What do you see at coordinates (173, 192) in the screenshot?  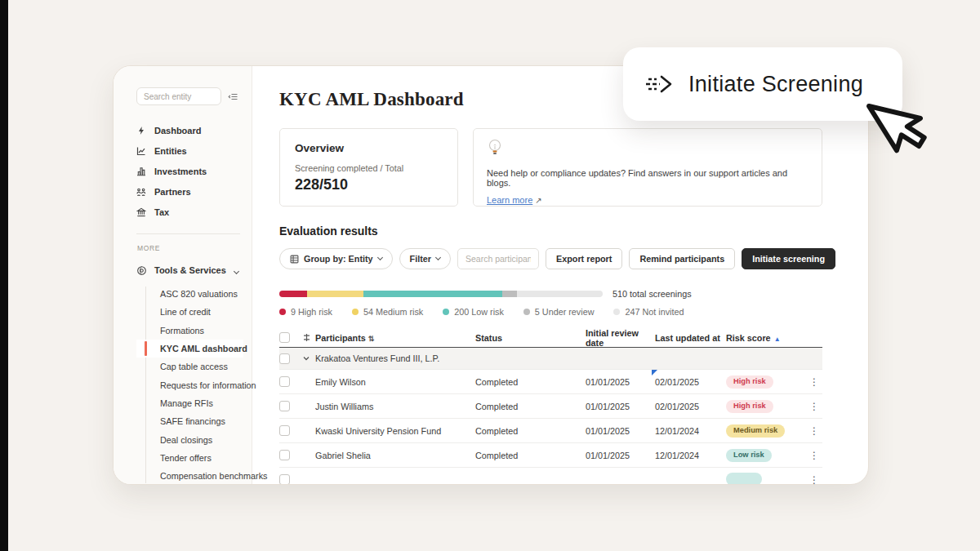 I see `sidebar-item-label: Partners` at bounding box center [173, 192].